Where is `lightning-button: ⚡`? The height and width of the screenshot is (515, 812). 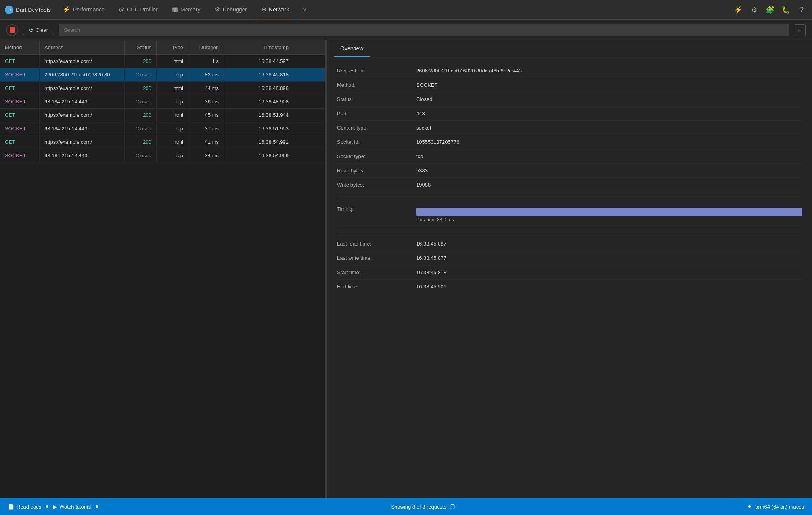 lightning-button: ⚡ is located at coordinates (738, 10).